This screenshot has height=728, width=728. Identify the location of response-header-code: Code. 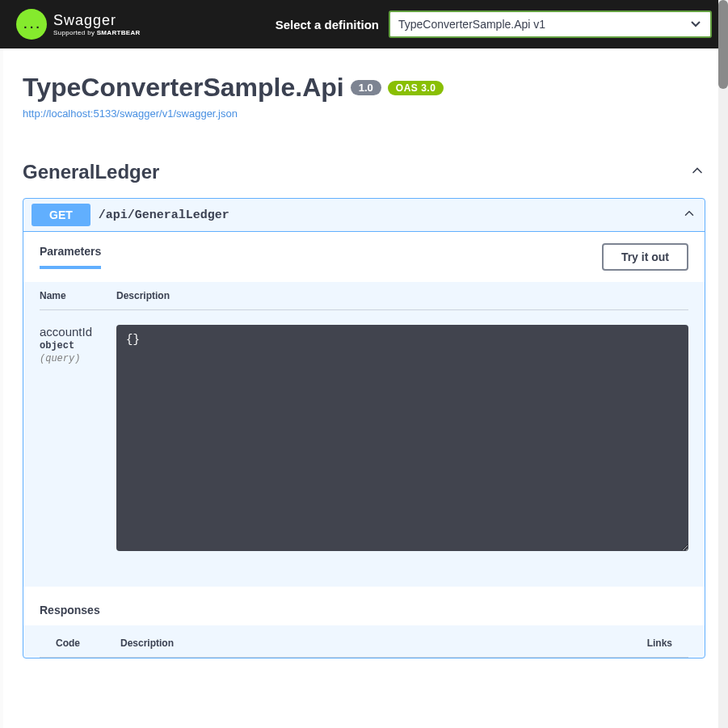
(88, 643).